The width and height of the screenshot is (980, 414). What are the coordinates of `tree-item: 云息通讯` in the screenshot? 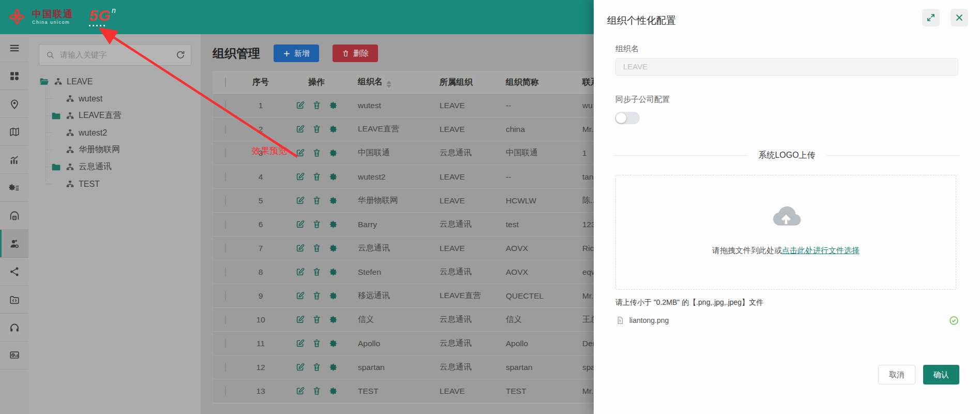 It's located at (115, 167).